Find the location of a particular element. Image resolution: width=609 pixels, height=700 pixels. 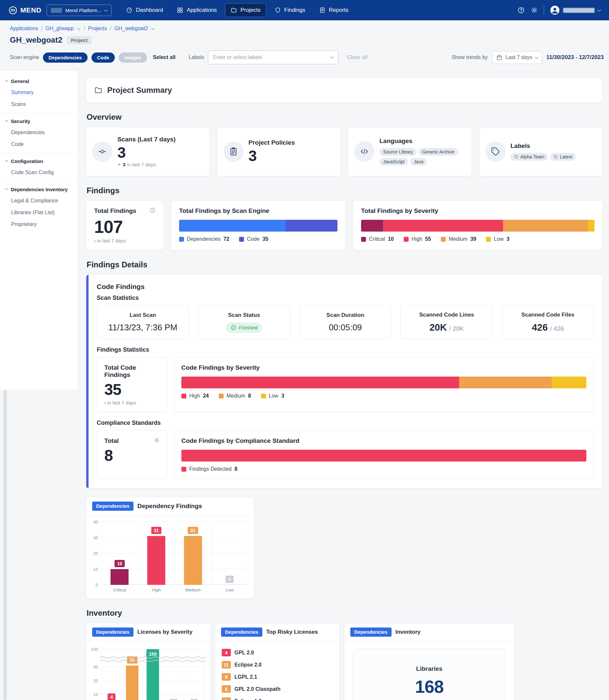

engine-pill-dependencies: Dependencies is located at coordinates (65, 57).